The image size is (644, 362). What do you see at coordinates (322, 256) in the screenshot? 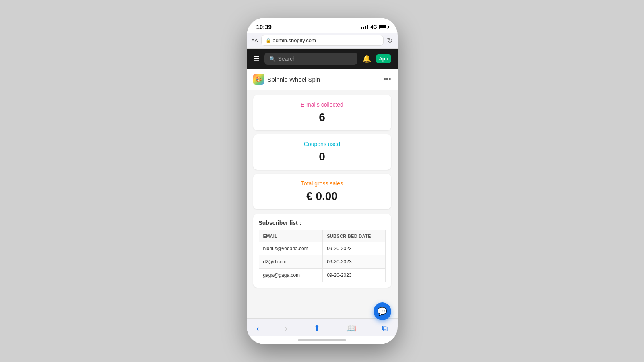
I see `subscriber-table: EMAIL SUBSCRIBED DATE nidhi.s@vedaha.com…` at bounding box center [322, 256].